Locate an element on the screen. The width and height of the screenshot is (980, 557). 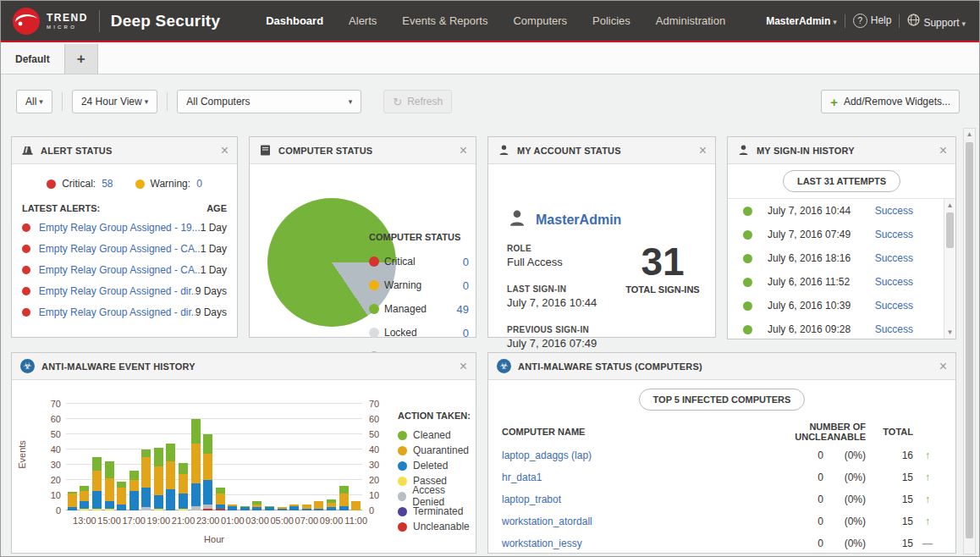
nav-administration: Administration is located at coordinates (691, 20).